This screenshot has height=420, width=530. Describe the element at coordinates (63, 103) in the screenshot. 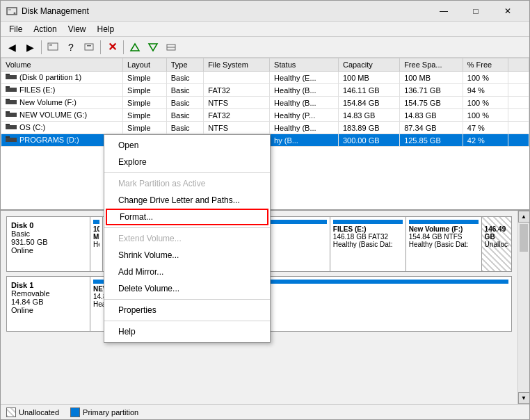

I see `table-cell: New Volume (F:)` at that location.